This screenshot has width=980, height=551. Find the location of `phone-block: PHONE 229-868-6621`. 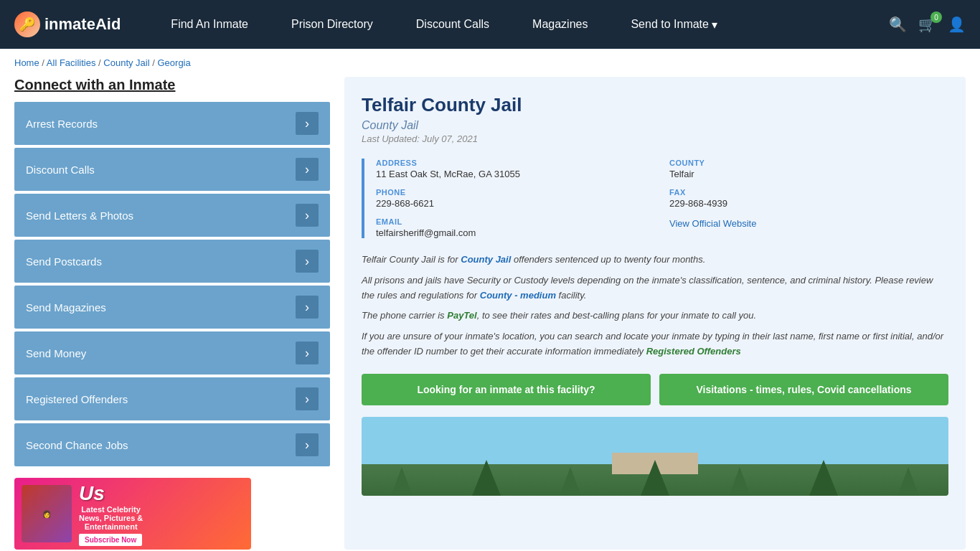

phone-block: PHONE 229-868-6621 is located at coordinates (515, 198).